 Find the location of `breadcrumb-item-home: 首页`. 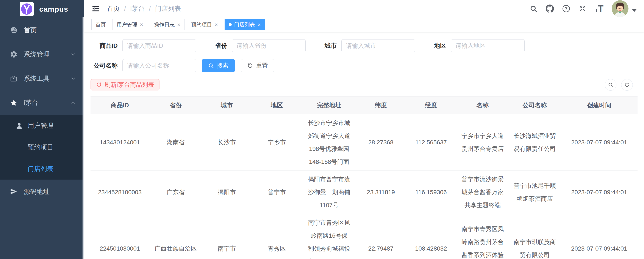

breadcrumb-item-home: 首页 is located at coordinates (114, 9).